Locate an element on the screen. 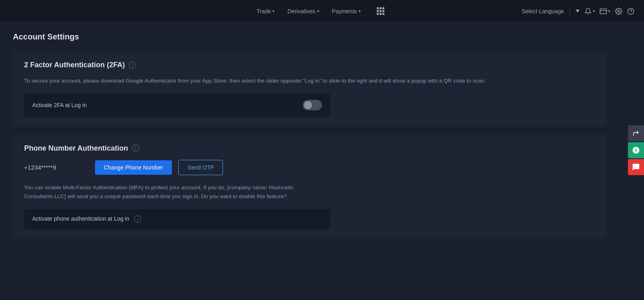  phone-section-title: Phone Number Authentication is located at coordinates (76, 148).